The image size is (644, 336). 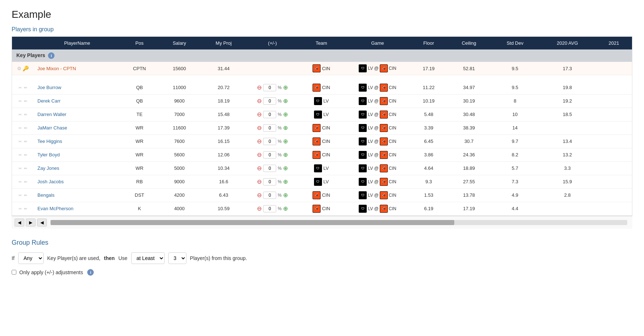 What do you see at coordinates (429, 209) in the screenshot?
I see `player-floor: 6.19` at bounding box center [429, 209].